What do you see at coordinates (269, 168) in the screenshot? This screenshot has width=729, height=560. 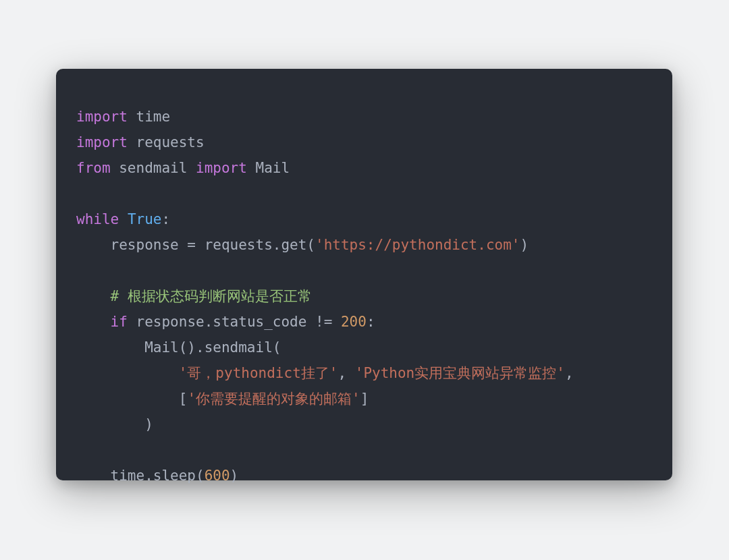 I see `code-token: Mail` at bounding box center [269, 168].